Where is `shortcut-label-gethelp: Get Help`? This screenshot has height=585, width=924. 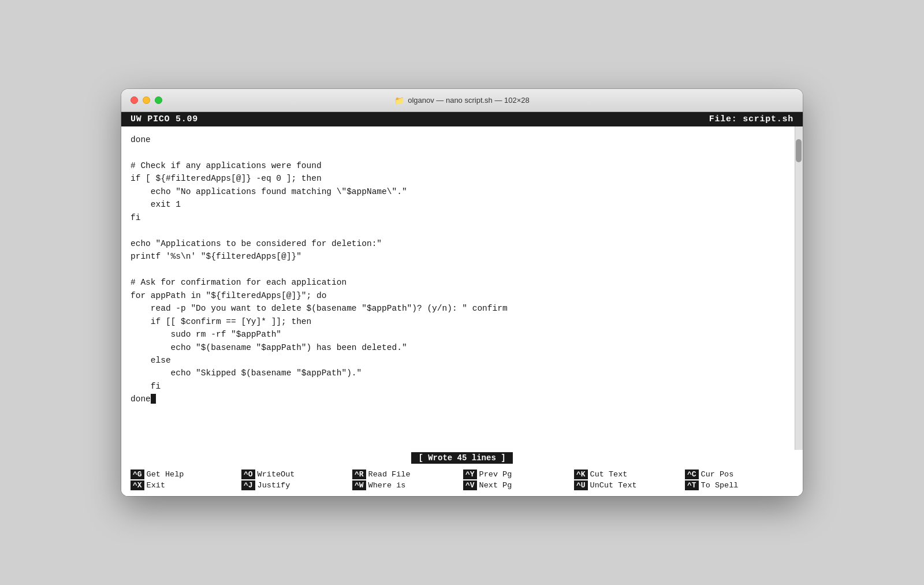
shortcut-label-gethelp: Get Help is located at coordinates (165, 475).